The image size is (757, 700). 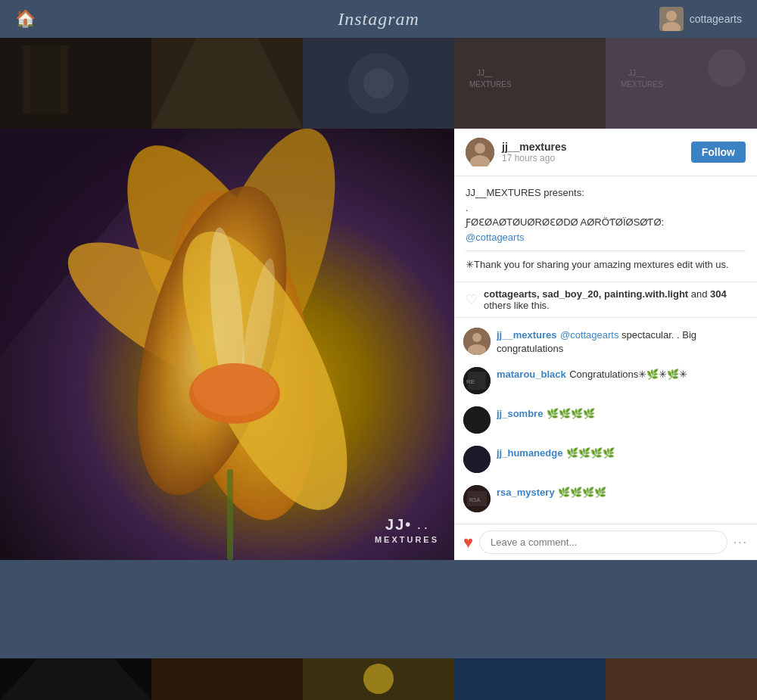 What do you see at coordinates (622, 453) in the screenshot?
I see `comment-body-4: jj_humanedge 🌿🌿🌿🌿` at bounding box center [622, 453].